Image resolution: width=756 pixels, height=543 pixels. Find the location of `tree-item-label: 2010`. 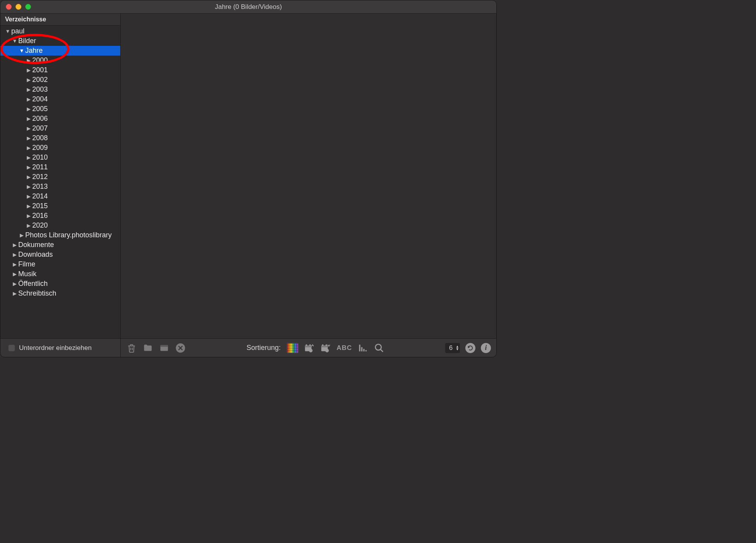

tree-item-label: 2010 is located at coordinates (40, 158).